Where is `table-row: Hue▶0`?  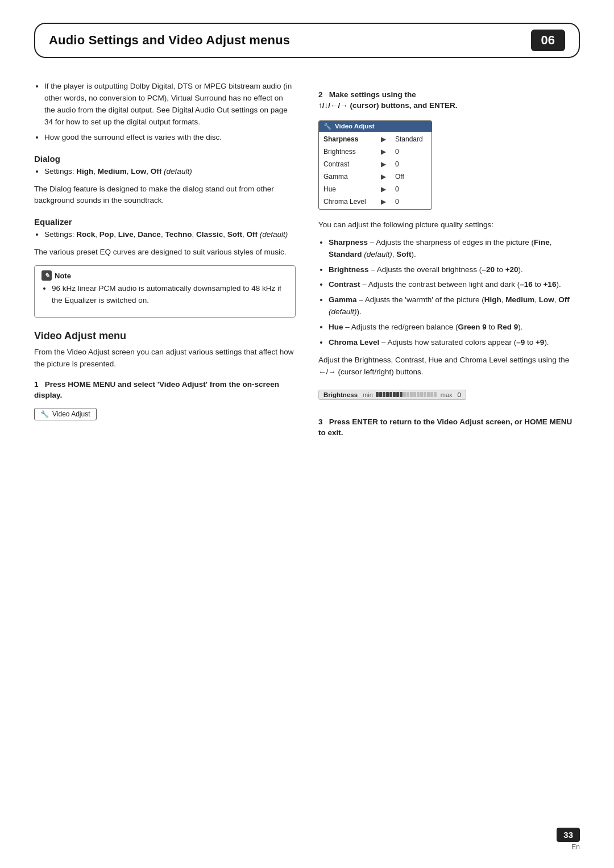 table-row: Hue▶0 is located at coordinates (375, 189).